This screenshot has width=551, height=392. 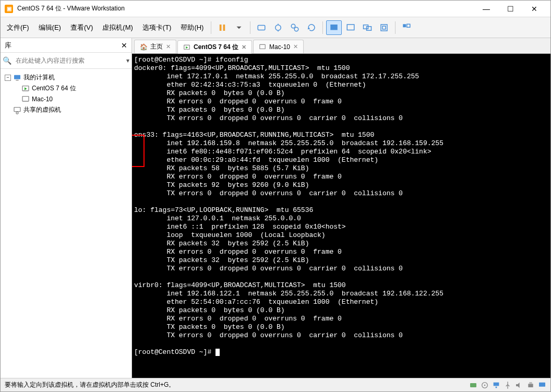 I want to click on menu-tabs: 选项卡(T), so click(x=157, y=28).